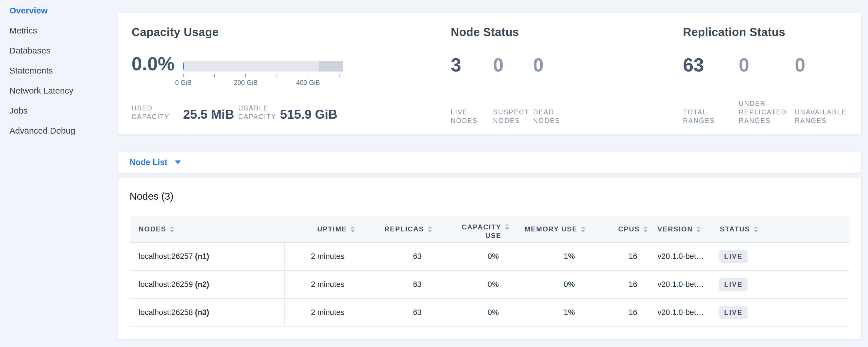 Image resolution: width=868 pixels, height=347 pixels. I want to click on usable-capacity-label: USABLE CAPACITY, so click(259, 113).